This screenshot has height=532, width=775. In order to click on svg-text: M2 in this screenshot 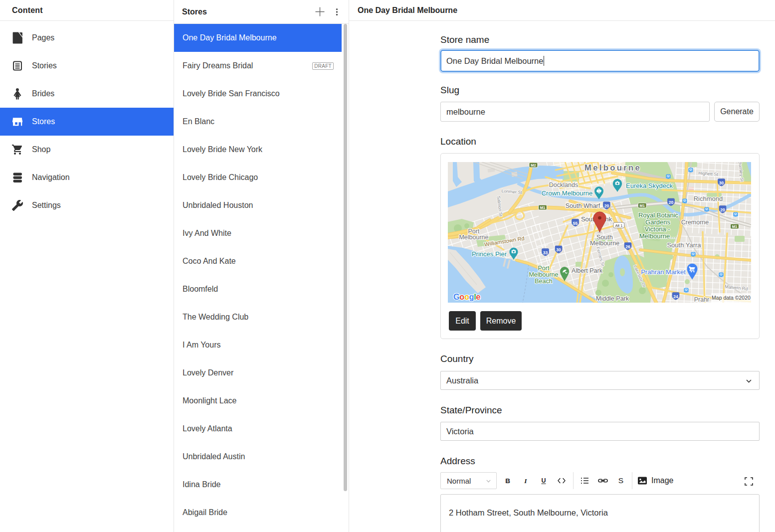, I will do `click(533, 166)`.